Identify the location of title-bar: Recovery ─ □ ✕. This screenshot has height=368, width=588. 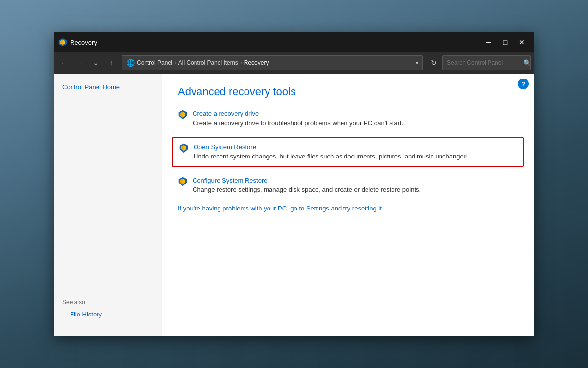
(294, 42).